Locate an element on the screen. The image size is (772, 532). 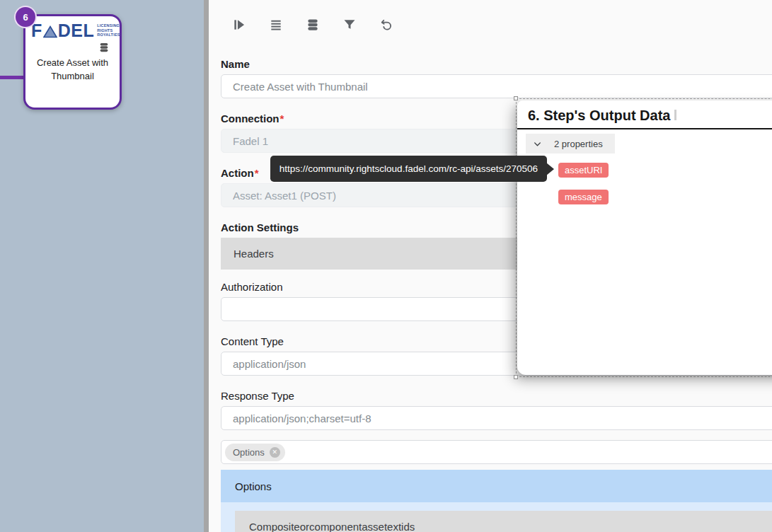
title-caret is located at coordinates (675, 115).